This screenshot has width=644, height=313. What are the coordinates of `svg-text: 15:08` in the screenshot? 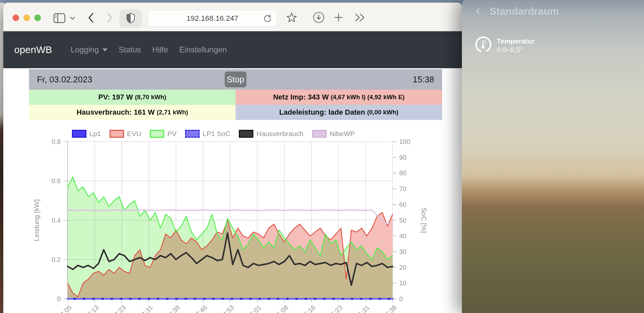 It's located at (281, 308).